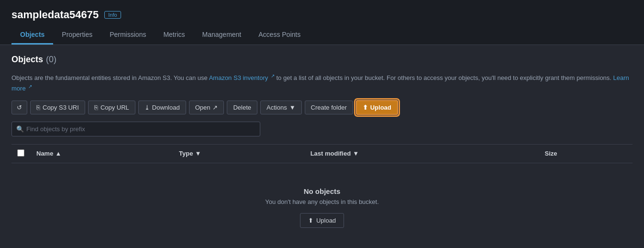 This screenshot has height=248, width=644. What do you see at coordinates (190, 153) in the screenshot?
I see `sort-type: Type ▼` at bounding box center [190, 153].